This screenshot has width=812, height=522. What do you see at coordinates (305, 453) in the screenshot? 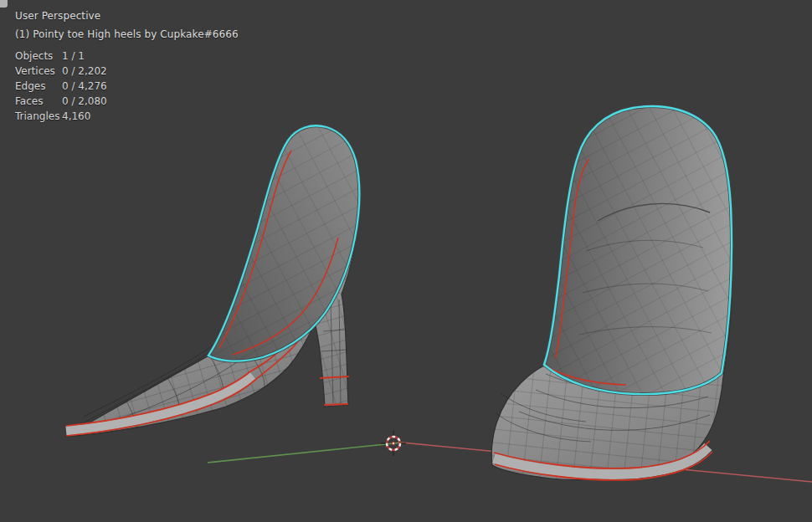
I see `axis-line-y-green` at bounding box center [305, 453].